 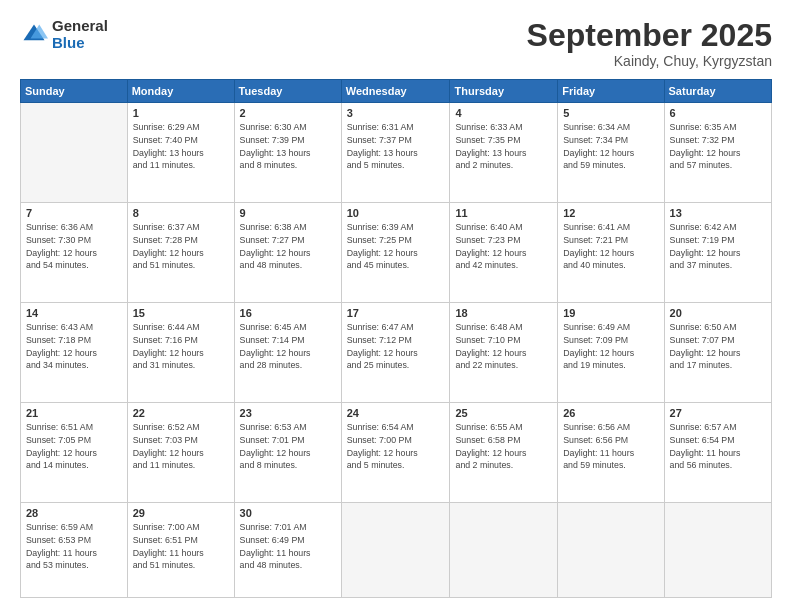 I want to click on day-number: 30, so click(x=288, y=513).